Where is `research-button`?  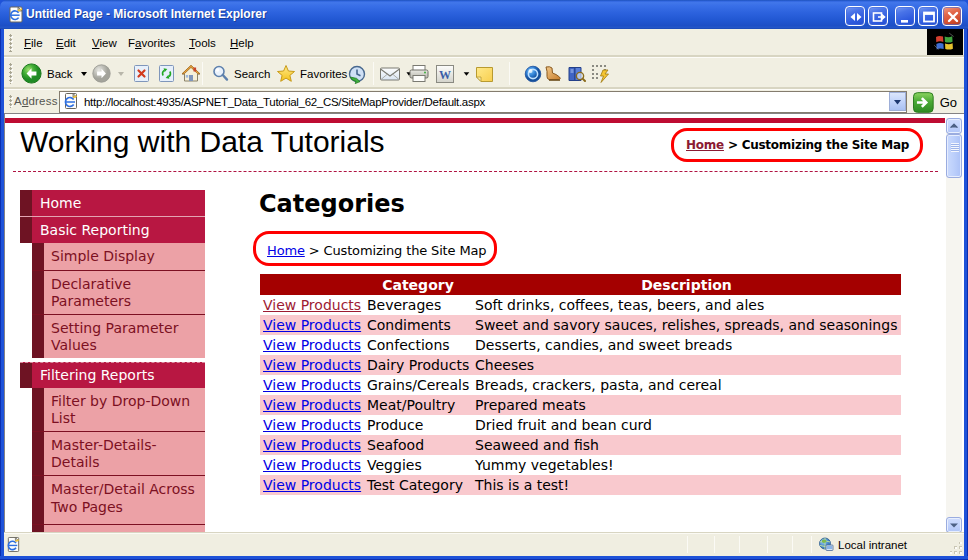
research-button is located at coordinates (576, 74).